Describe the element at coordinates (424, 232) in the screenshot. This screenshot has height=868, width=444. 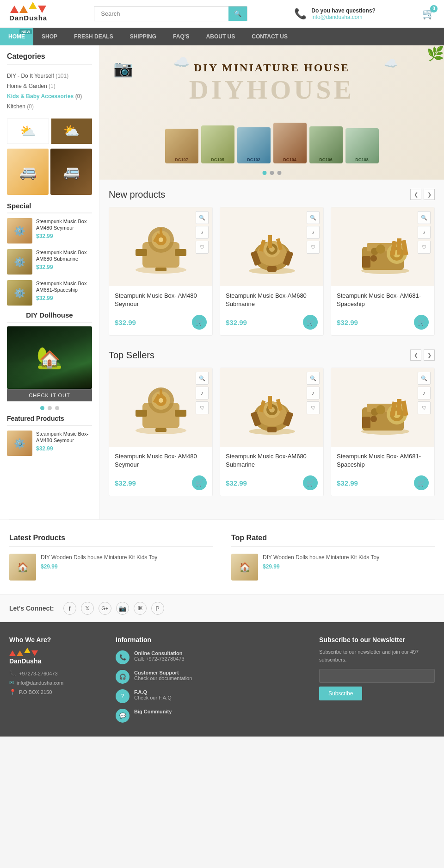
I see `product-3-music-icon: ♪` at that location.